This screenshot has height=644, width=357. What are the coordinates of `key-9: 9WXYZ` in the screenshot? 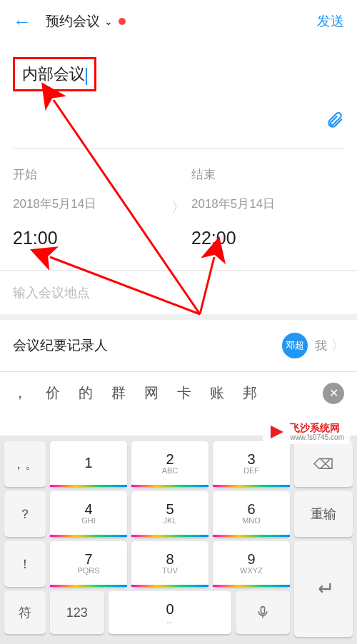 It's located at (251, 564).